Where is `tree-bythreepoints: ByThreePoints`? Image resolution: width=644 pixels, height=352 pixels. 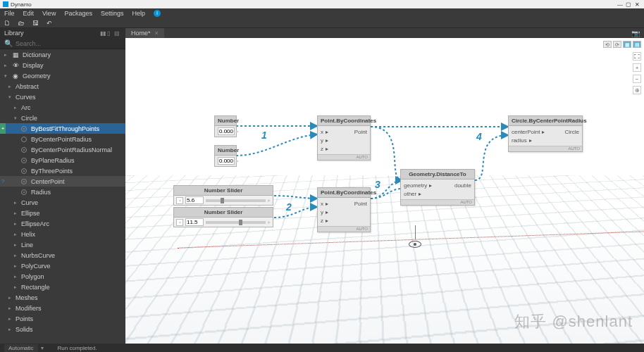 tree-bythreepoints: ByThreePoints is located at coordinates (63, 170).